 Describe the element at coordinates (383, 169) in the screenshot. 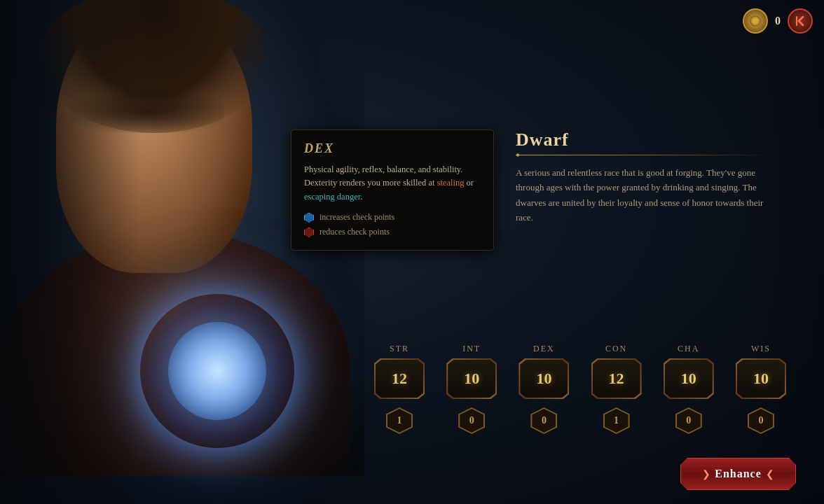

I see `dex-desc-line1: Physical agility, reflex, balance, and s…` at that location.